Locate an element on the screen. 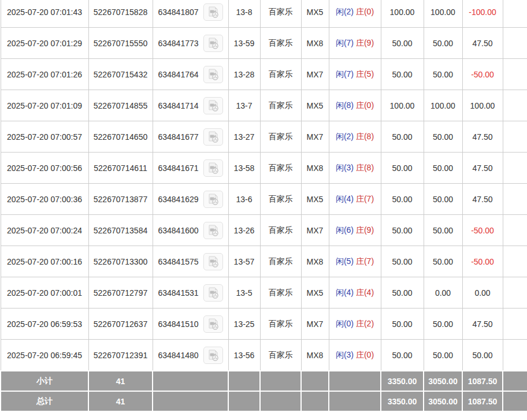  round-cell: 634841600 is located at coordinates (191, 231).